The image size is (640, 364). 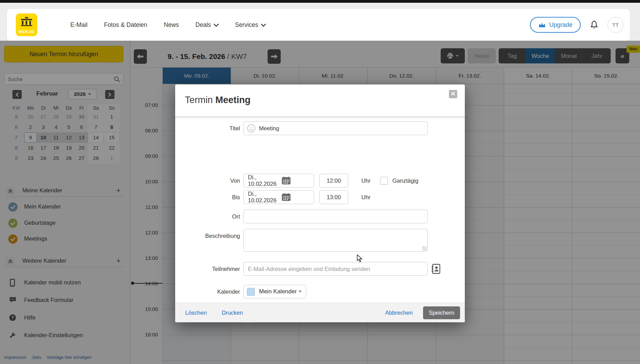 What do you see at coordinates (208, 292) in the screenshot?
I see `kalender-label: Kalender` at bounding box center [208, 292].